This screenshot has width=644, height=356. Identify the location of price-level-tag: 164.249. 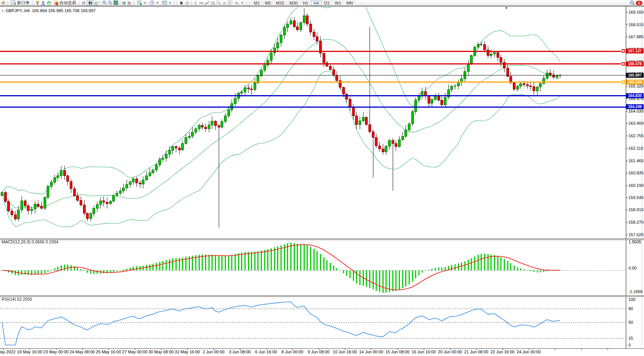
(635, 107).